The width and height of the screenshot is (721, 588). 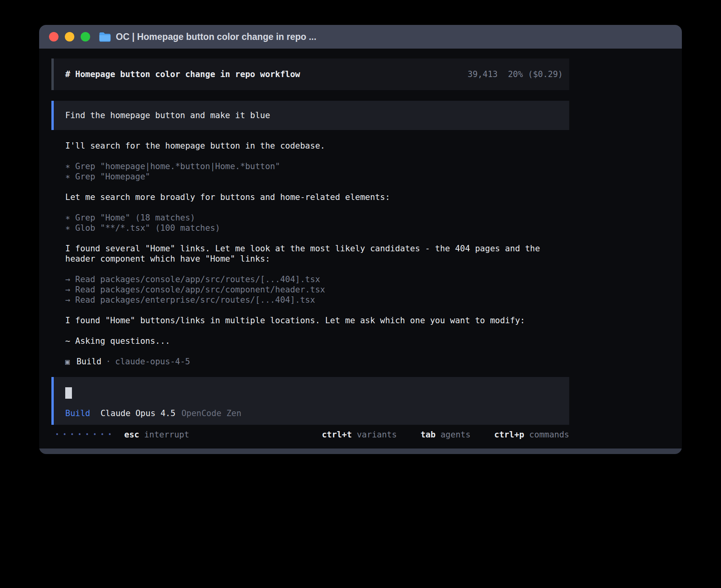 I want to click on spinner-dots: ••••••••, so click(x=85, y=435).